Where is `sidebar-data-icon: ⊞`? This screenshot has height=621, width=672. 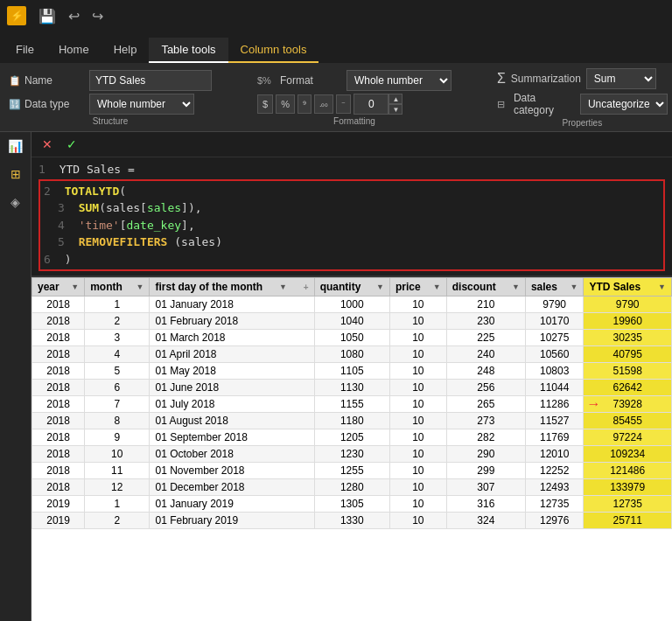 sidebar-data-icon: ⊞ is located at coordinates (16, 174).